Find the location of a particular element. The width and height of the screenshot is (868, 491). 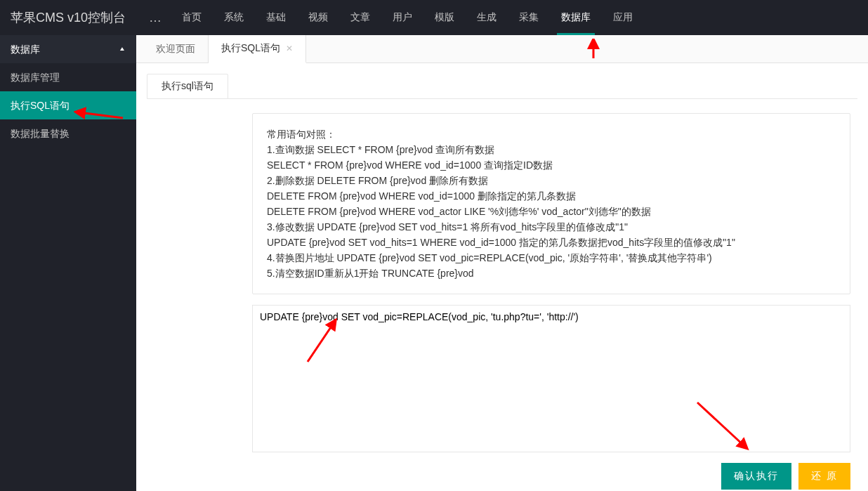

sidebar: 数据库 ▲ 数据库管理执行SQL语句数据批量替换 is located at coordinates (68, 263).